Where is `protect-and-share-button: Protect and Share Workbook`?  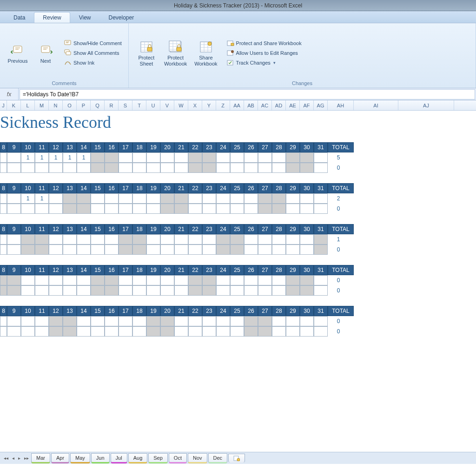 protect-and-share-button: Protect and Share Workbook is located at coordinates (264, 43).